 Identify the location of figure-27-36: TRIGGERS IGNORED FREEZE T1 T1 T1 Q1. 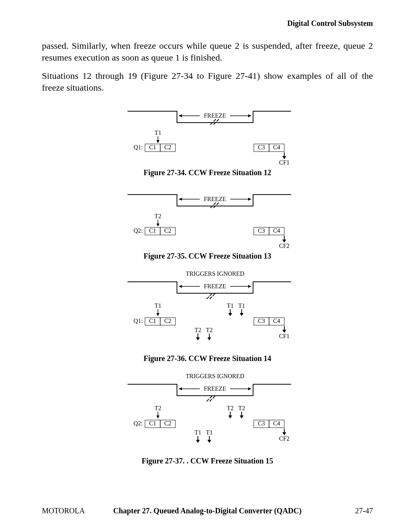
(207, 317).